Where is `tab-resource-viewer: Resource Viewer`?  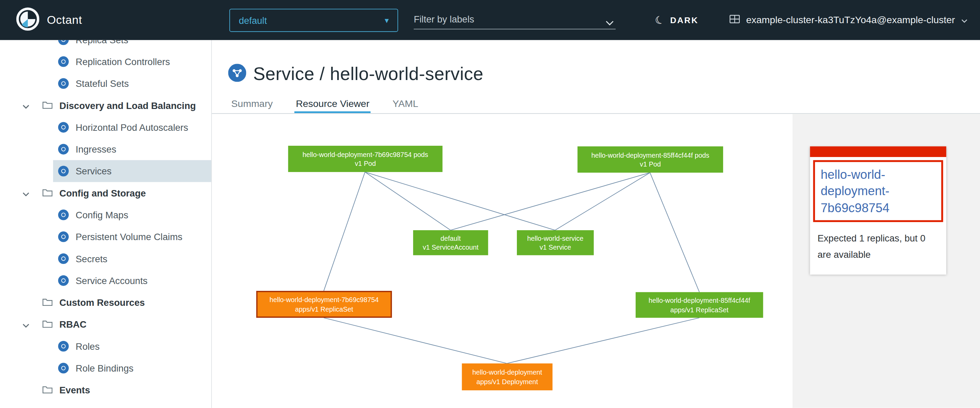 tab-resource-viewer: Resource Viewer is located at coordinates (333, 104).